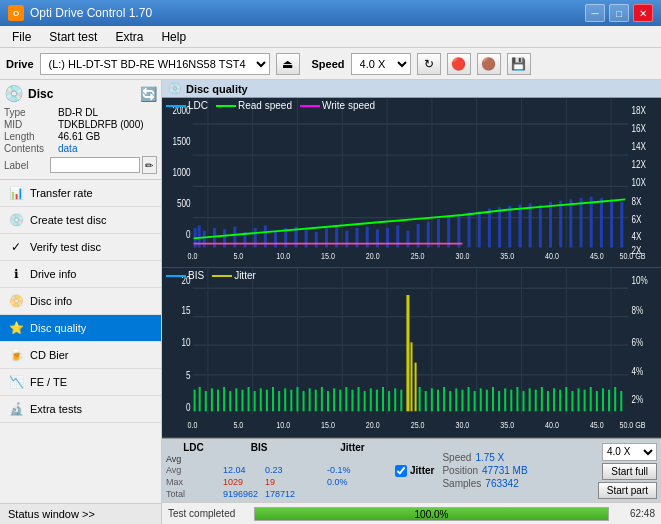 This screenshot has height=524, width=661. I want to click on svg-text: 10X, so click(638, 182).